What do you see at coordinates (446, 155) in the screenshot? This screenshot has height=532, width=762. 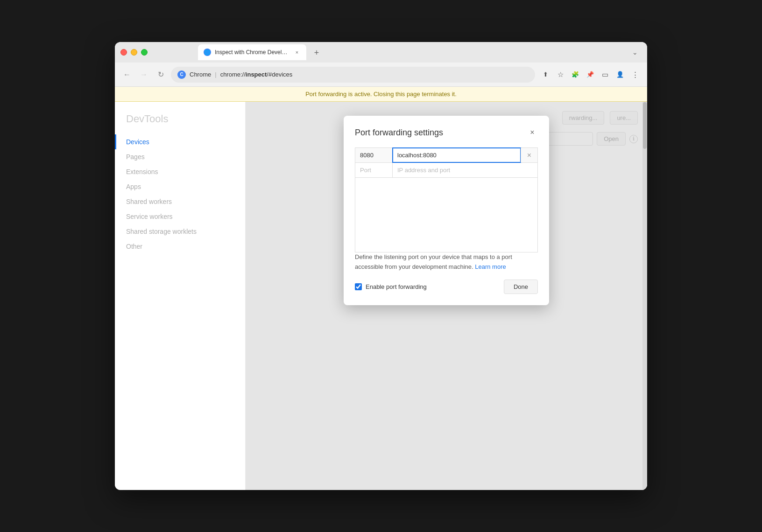 I see `port-data-row: 8080 ×` at bounding box center [446, 155].